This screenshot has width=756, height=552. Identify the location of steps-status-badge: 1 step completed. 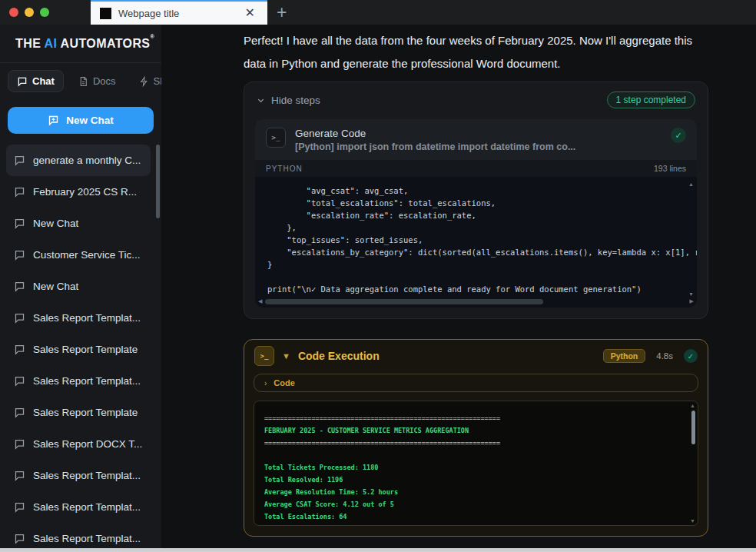
(652, 100).